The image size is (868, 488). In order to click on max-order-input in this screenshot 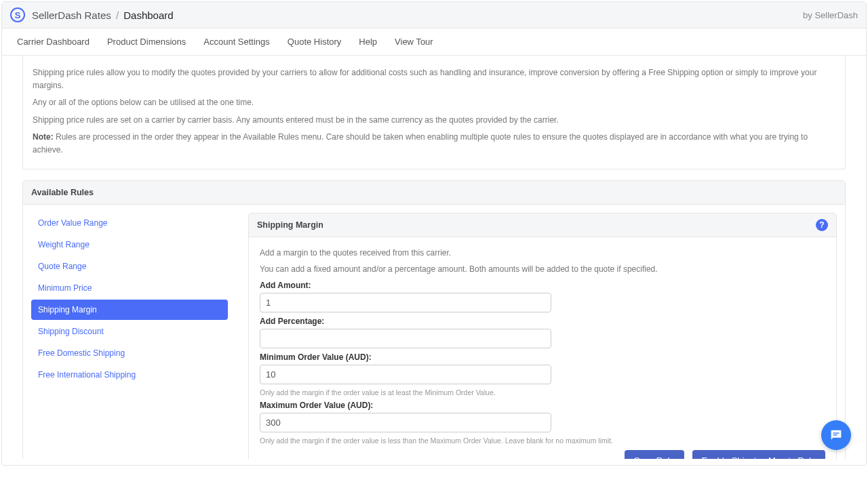, I will do `click(406, 423)`.